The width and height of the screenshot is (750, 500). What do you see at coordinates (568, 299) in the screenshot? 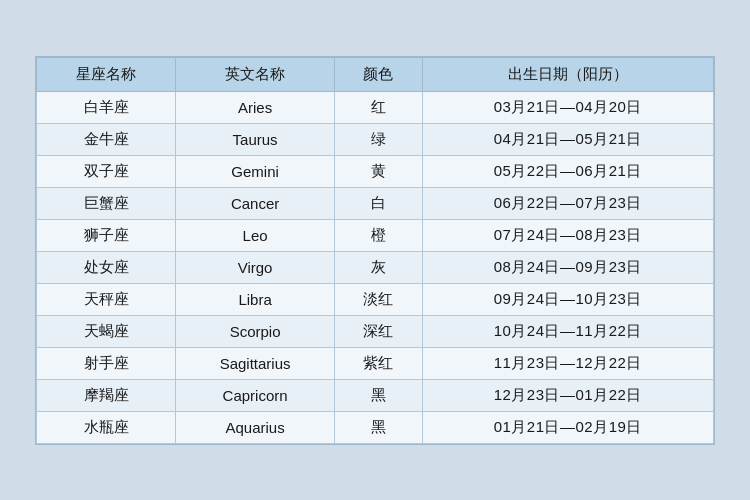
I see `cell-row6-col3: 09月24日—10月23日` at bounding box center [568, 299].